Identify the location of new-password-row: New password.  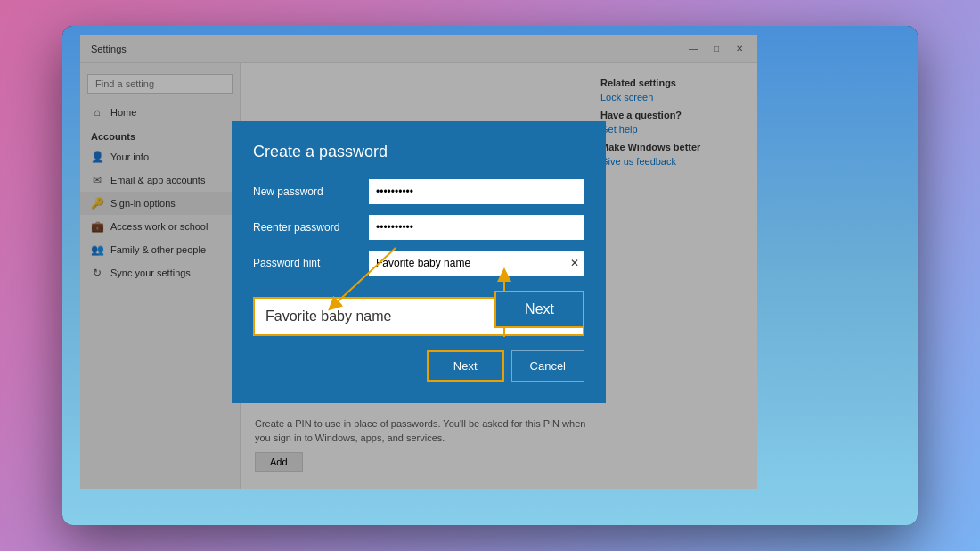
(419, 192).